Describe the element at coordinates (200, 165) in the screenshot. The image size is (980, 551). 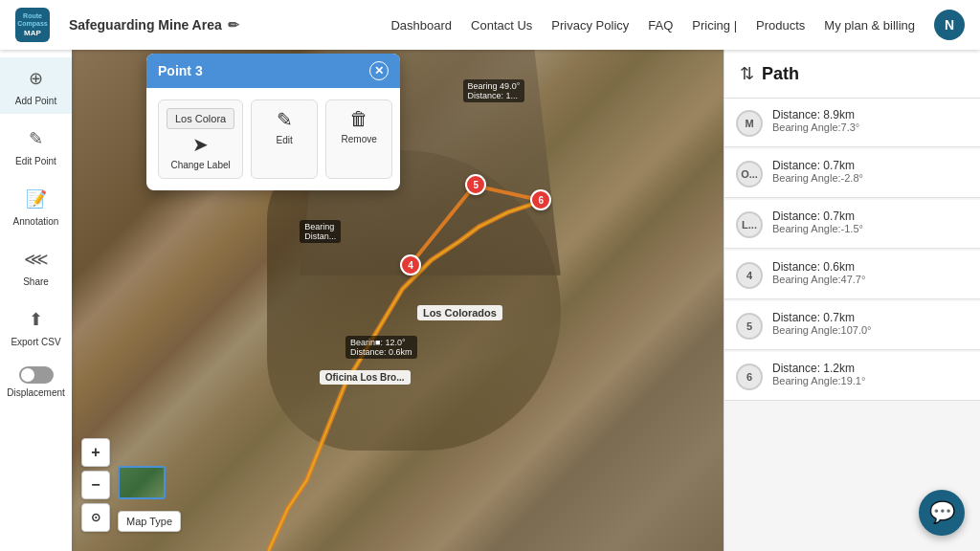
I see `change-label-text: Change Label` at that location.